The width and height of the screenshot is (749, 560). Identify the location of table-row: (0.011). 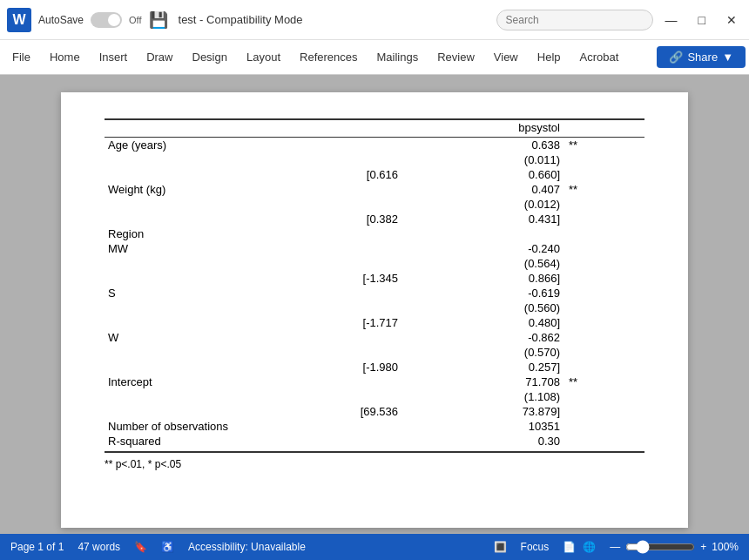
(374, 160).